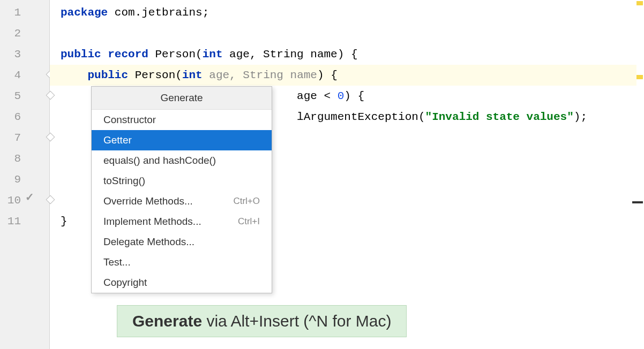 The width and height of the screenshot is (644, 349). What do you see at coordinates (297, 321) in the screenshot?
I see `hint-rest: via Alt+Insert (^N for Mac)` at bounding box center [297, 321].